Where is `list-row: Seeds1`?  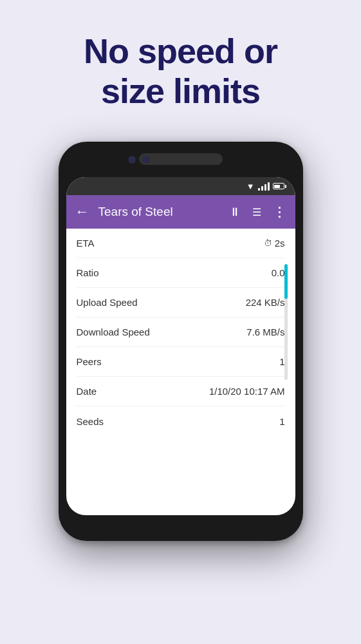
list-row: Seeds1 is located at coordinates (181, 421).